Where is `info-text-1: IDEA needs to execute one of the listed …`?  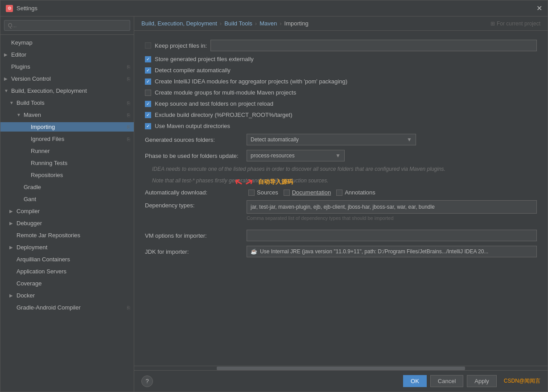
info-text-1: IDEA needs to execute one of the listed … is located at coordinates (342, 169).